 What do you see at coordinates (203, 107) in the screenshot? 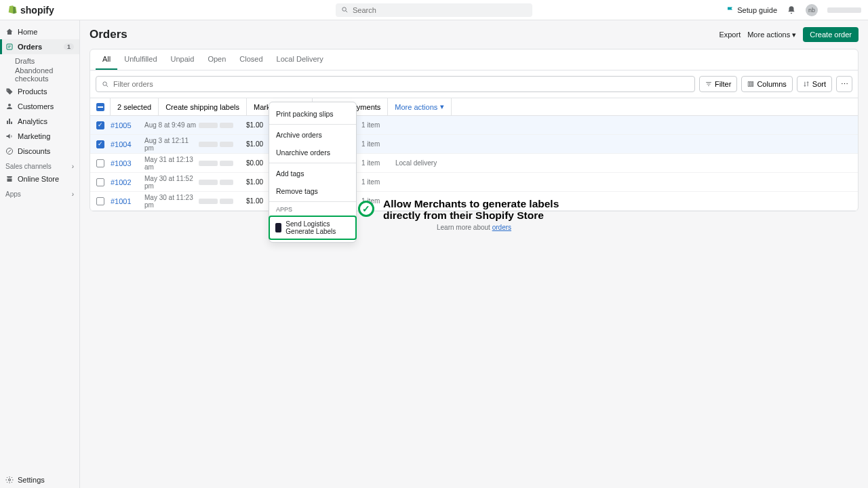
I see `bulk-create-labels: Create shipping labels` at bounding box center [203, 107].